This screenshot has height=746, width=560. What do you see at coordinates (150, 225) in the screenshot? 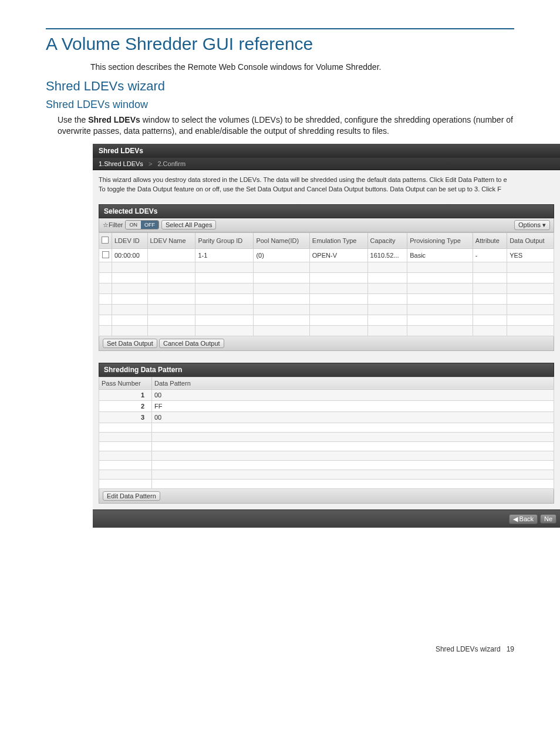
I see `filter-off: OFF` at bounding box center [150, 225].